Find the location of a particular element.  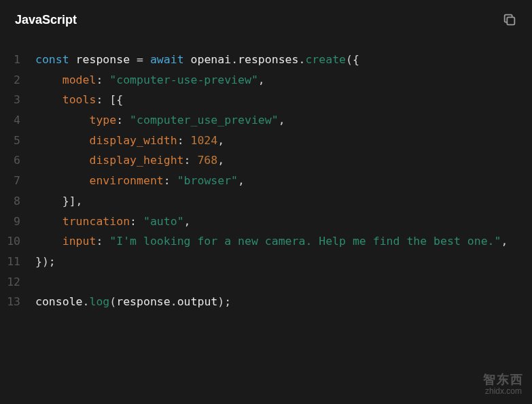

line-number: 7 is located at coordinates (21, 181).